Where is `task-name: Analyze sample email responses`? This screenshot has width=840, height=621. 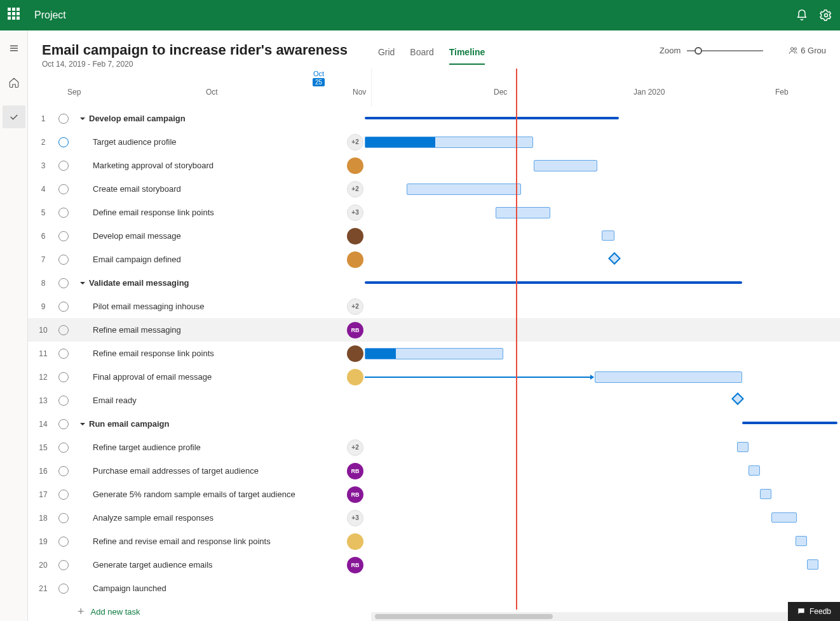 task-name: Analyze sample email responses is located at coordinates (146, 518).